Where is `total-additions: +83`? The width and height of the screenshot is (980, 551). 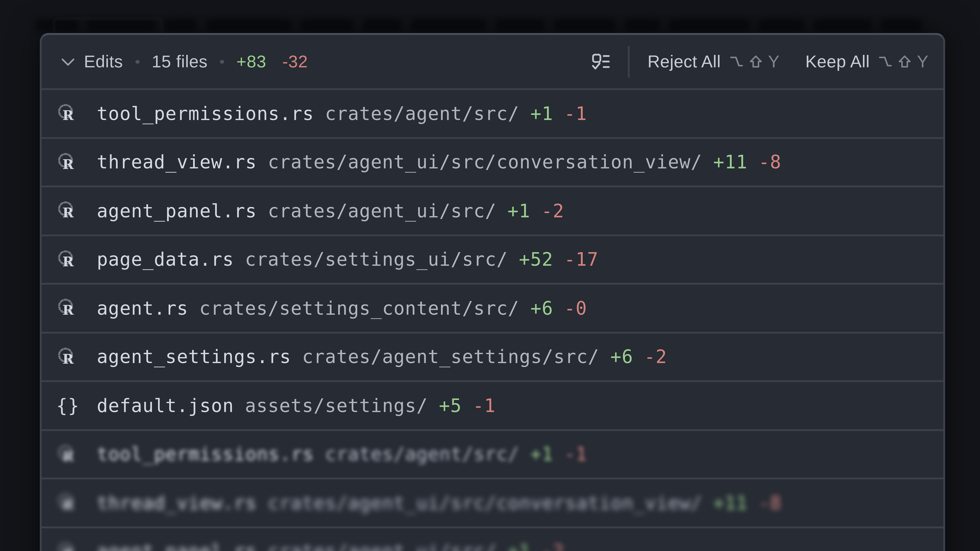
total-additions: +83 is located at coordinates (251, 62).